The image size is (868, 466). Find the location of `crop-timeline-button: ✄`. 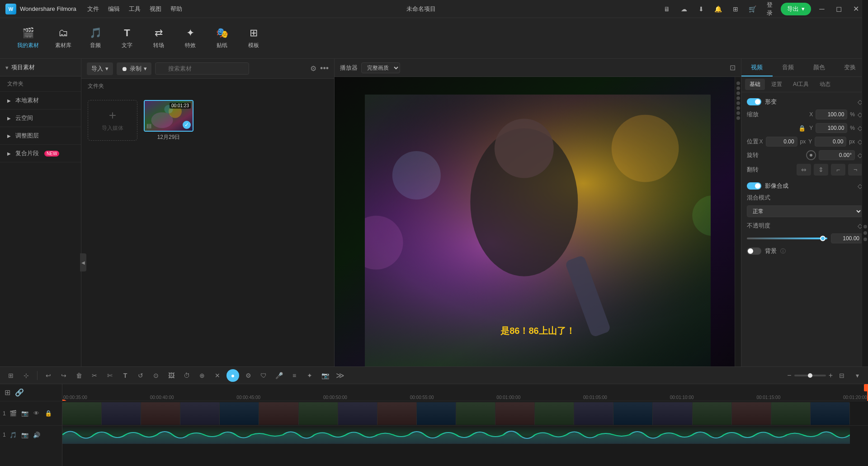

crop-timeline-button: ✄ is located at coordinates (110, 376).